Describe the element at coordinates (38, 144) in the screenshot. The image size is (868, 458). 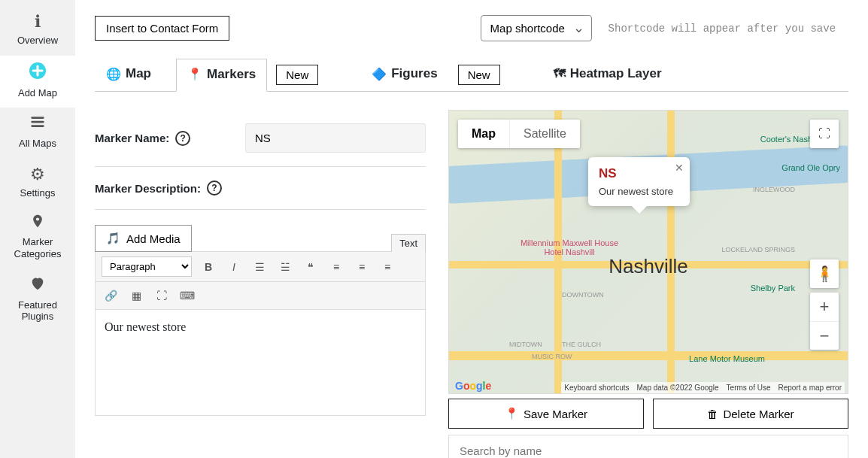
I see `sidebar-item-label: All Maps` at that location.